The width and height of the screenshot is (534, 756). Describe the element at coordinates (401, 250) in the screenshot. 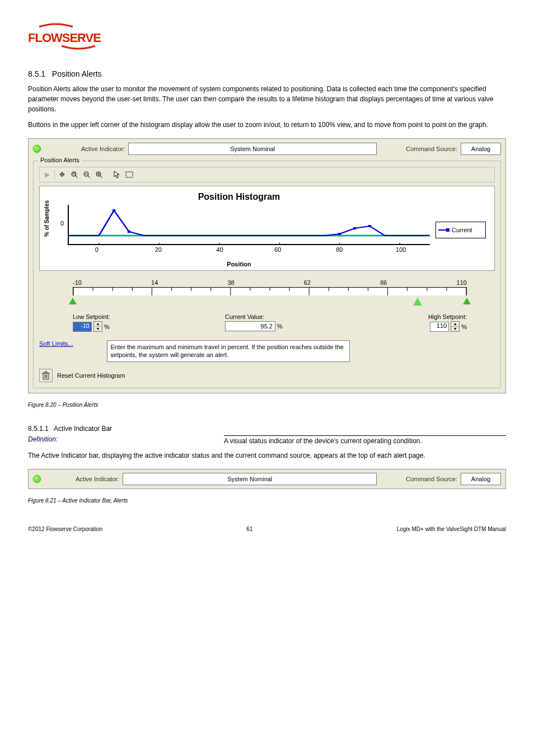

I see `x-tick: 100` at that location.